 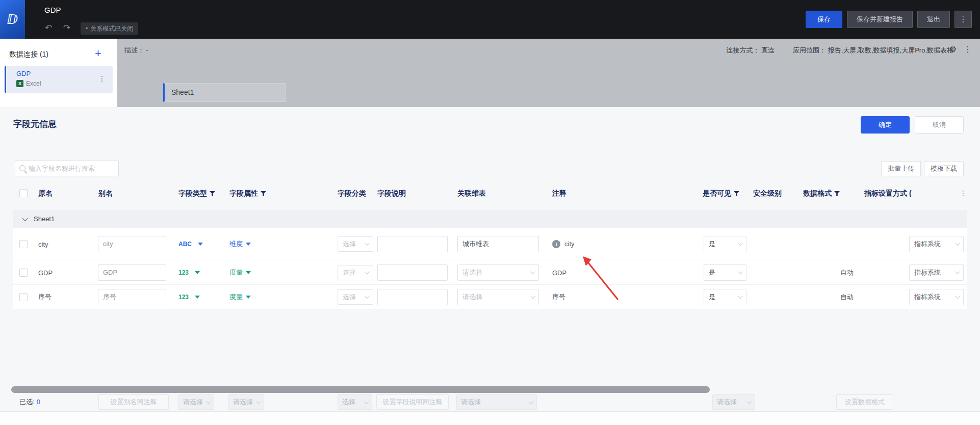 What do you see at coordinates (490, 139) in the screenshot?
I see `divider` at bounding box center [490, 139].